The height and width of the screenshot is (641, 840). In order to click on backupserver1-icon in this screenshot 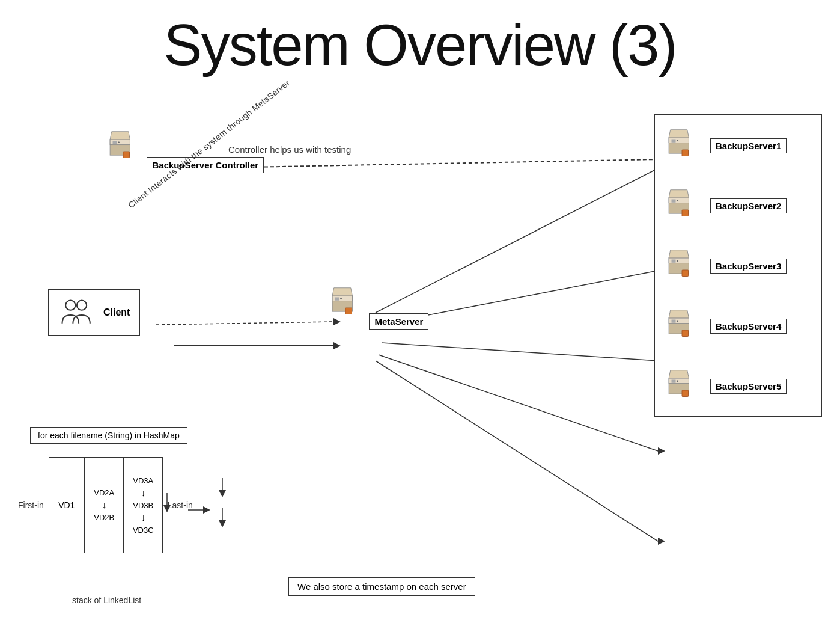, I will do `click(682, 146)`.